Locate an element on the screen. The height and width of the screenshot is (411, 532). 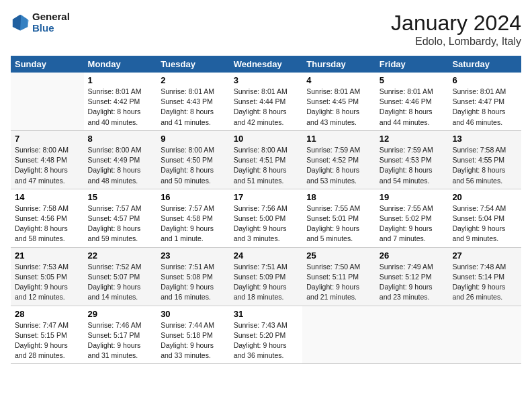
day-number: 11 is located at coordinates (339, 138).